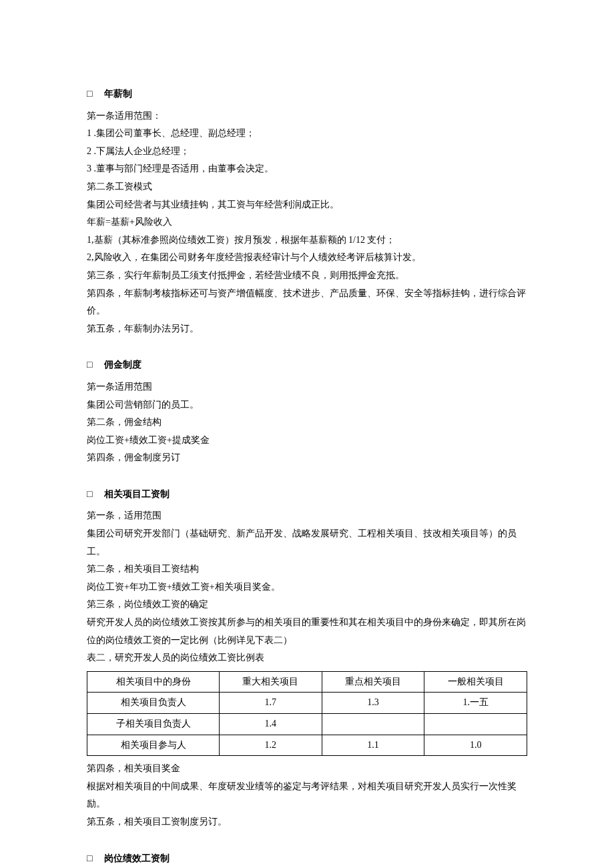 The width and height of the screenshot is (614, 868). What do you see at coordinates (154, 725) in the screenshot?
I see `table-cell: 子相关项目负责人` at bounding box center [154, 725].